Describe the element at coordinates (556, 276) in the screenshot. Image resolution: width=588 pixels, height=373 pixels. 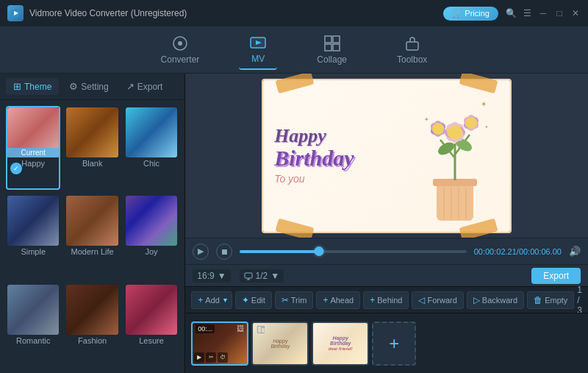
I see `export-button: Export` at that location.